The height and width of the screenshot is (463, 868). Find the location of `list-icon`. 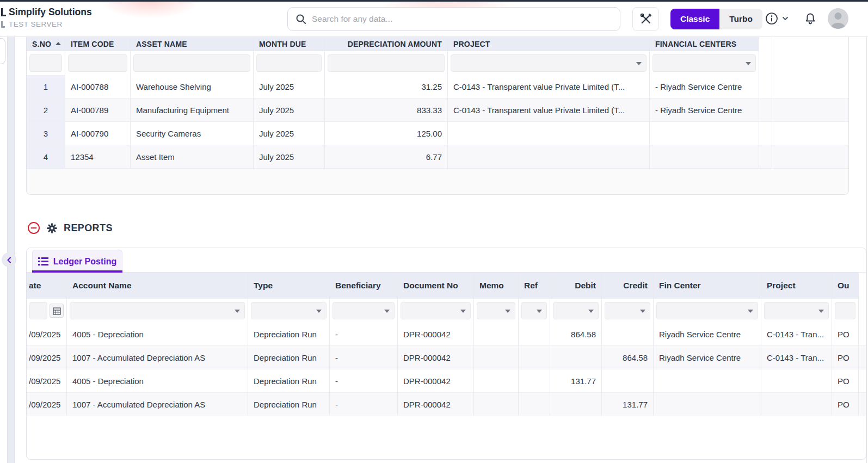

list-icon is located at coordinates (44, 261).